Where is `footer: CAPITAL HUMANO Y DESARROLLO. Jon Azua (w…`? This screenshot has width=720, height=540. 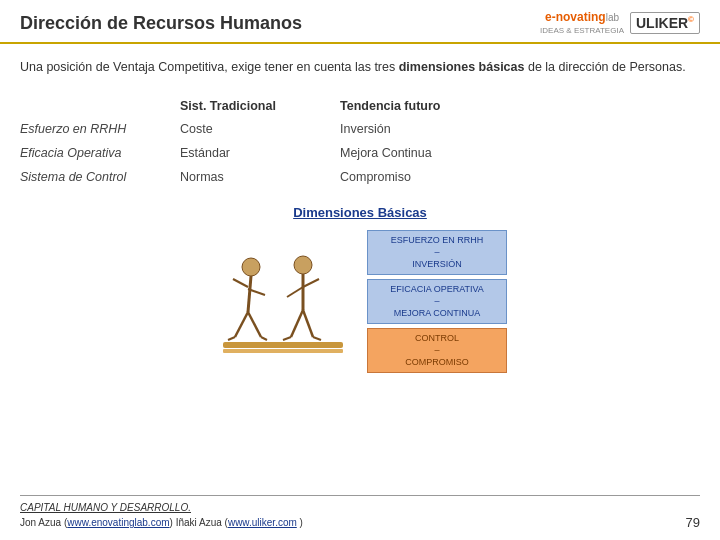 footer: CAPITAL HUMANO Y DESARROLLO. Jon Azua (w… is located at coordinates (360, 512).